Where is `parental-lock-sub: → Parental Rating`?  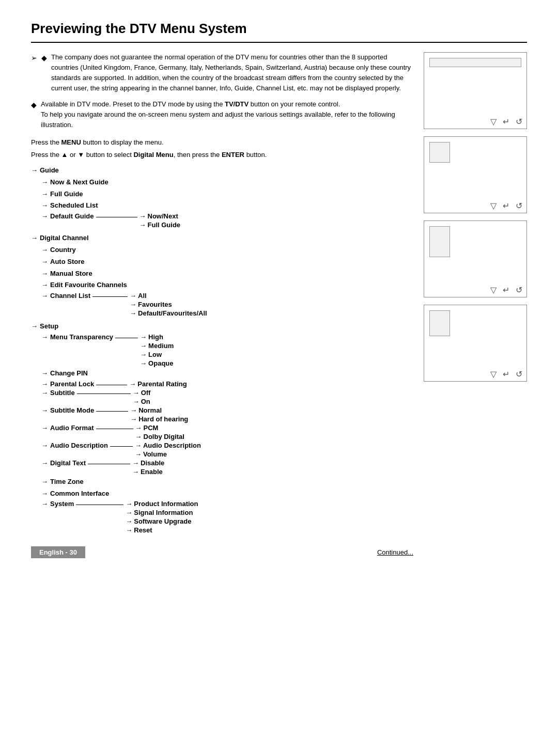
parental-lock-sub: → Parental Rating is located at coordinates (158, 384).